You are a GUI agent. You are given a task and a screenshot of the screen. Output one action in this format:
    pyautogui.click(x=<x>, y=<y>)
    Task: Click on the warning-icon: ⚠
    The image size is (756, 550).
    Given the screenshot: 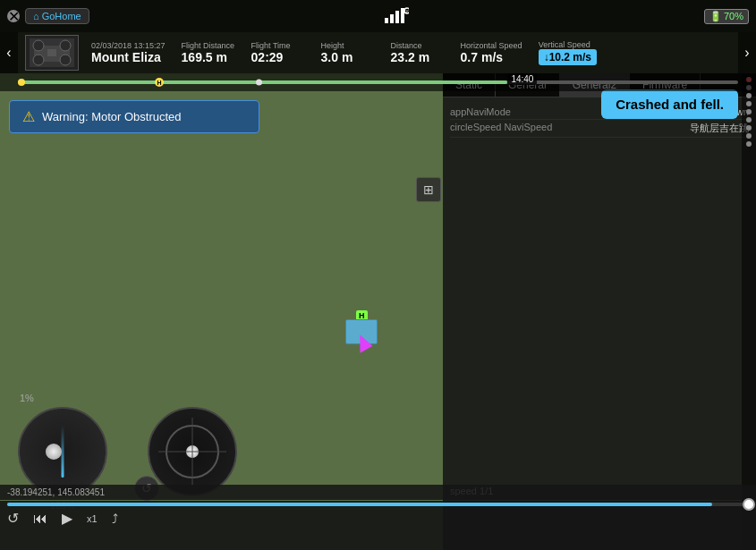 What is the action you would take?
    pyautogui.click(x=29, y=116)
    